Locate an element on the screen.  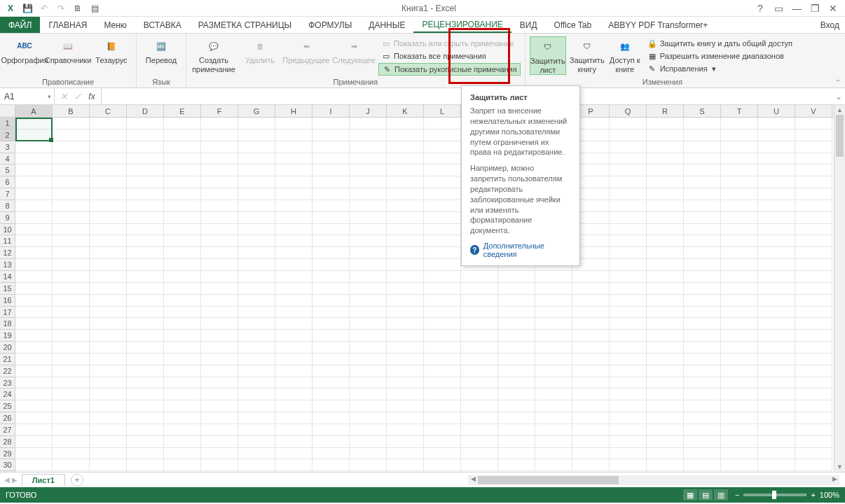
close-button: ✕ is located at coordinates (833, 8).